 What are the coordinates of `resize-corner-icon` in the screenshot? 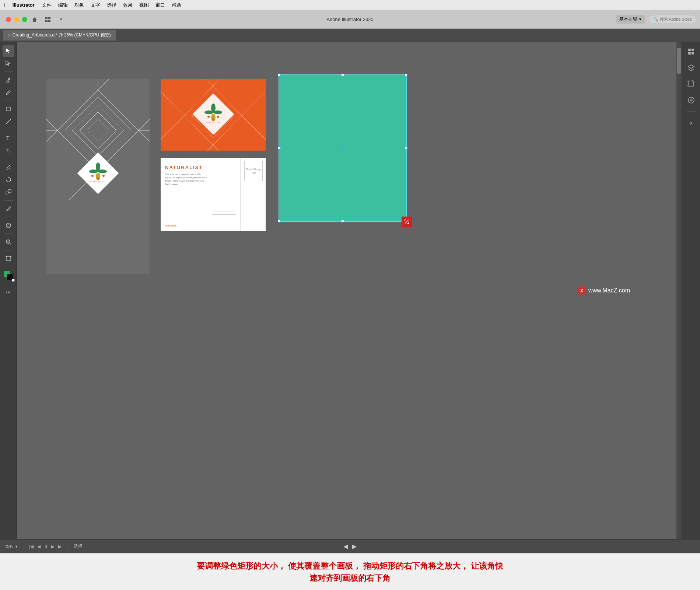 It's located at (407, 222).